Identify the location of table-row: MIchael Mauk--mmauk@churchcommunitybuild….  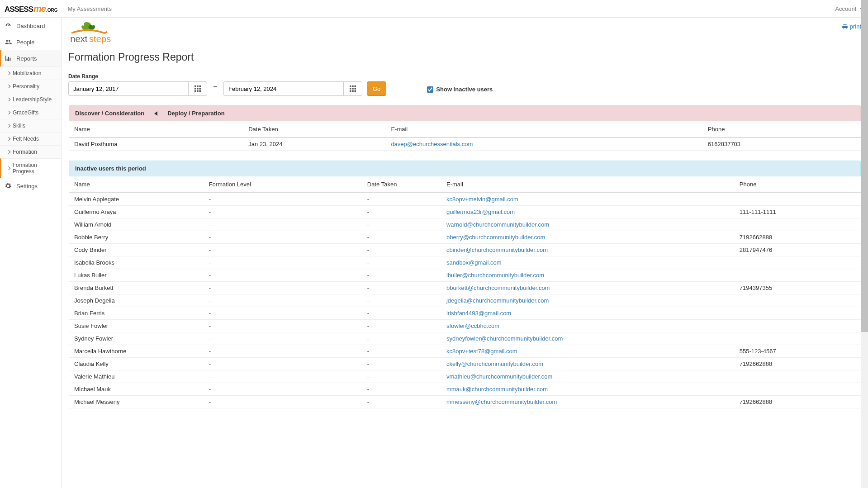
(465, 389).